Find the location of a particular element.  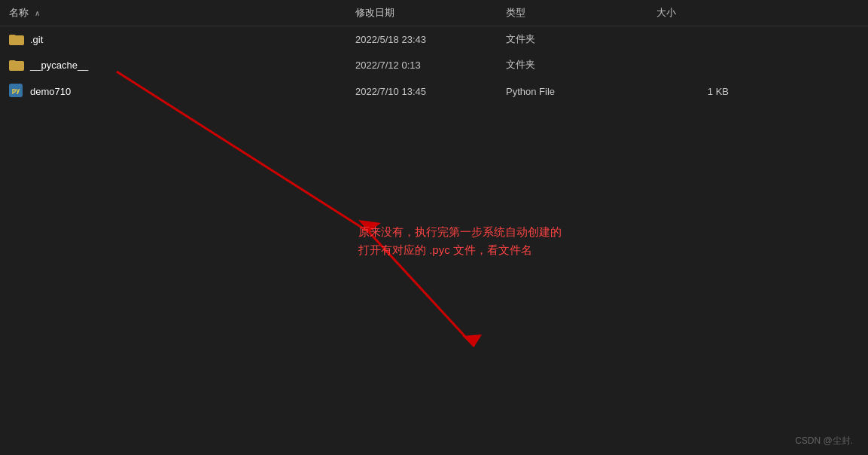

file-name-cell: __pycache__ is located at coordinates (173, 65).